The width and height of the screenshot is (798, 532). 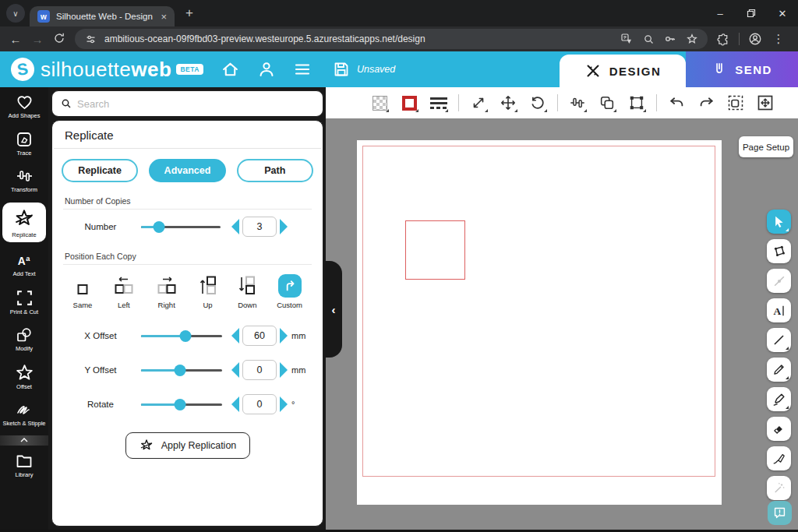 I want to click on address-bar: ambitious-ocean-09f9fbd03-preview.westeu…, so click(x=391, y=39).